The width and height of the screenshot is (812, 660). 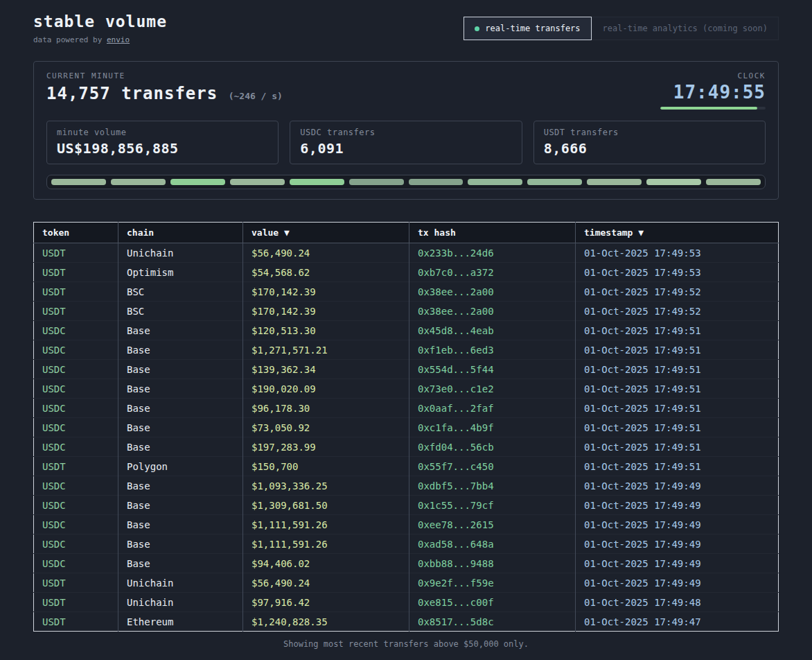 What do you see at coordinates (713, 76) in the screenshot?
I see `clock-label: CLOCK` at bounding box center [713, 76].